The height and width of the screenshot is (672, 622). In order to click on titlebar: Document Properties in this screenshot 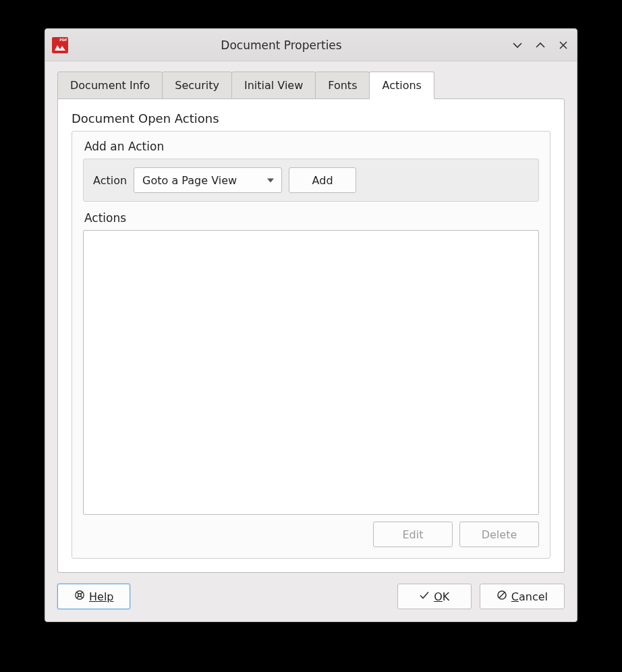, I will do `click(311, 45)`.